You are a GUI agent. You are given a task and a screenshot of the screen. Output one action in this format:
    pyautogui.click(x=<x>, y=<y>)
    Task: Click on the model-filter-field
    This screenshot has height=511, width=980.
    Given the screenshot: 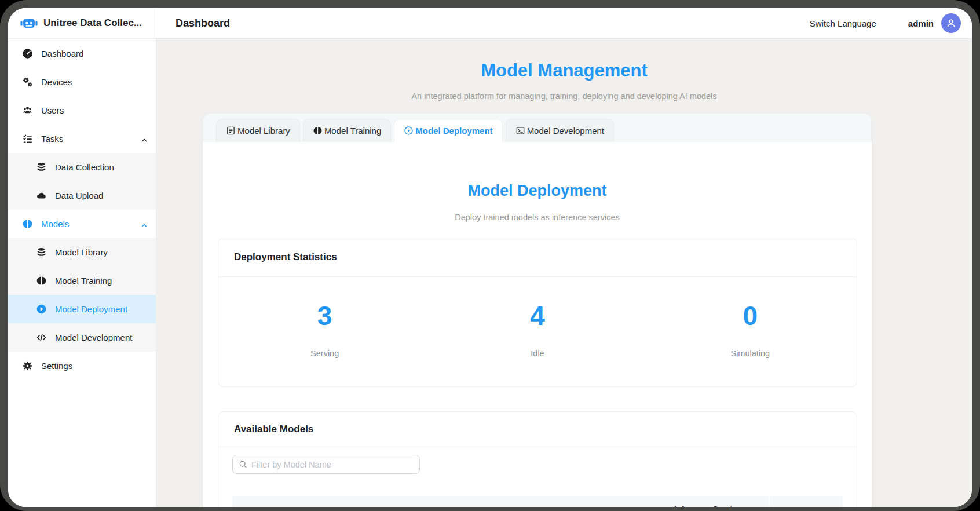 What is the action you would take?
    pyautogui.click(x=326, y=465)
    